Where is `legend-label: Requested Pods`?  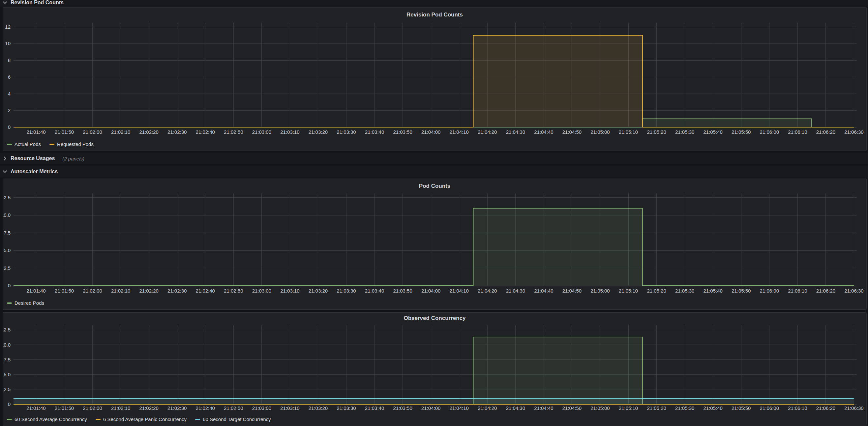 legend-label: Requested Pods is located at coordinates (75, 144).